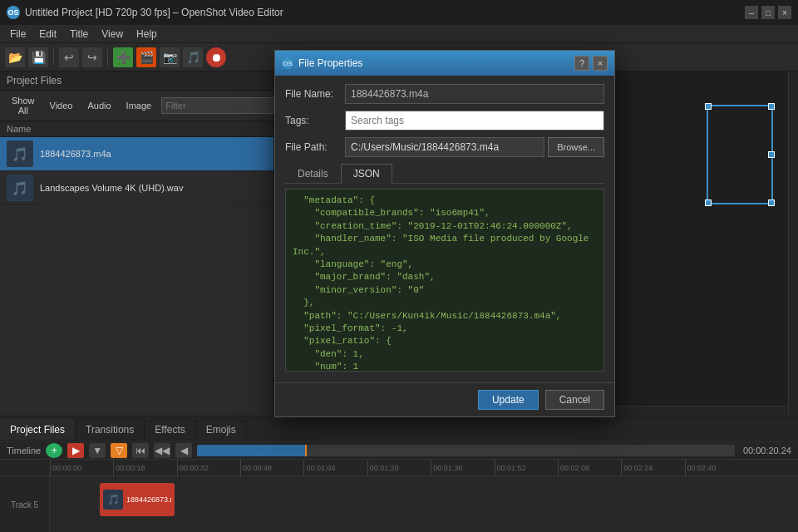 The height and width of the screenshot is (532, 798). What do you see at coordinates (137, 500) in the screenshot?
I see `track-clip: 🎵 1884426873.m4a` at bounding box center [137, 500].